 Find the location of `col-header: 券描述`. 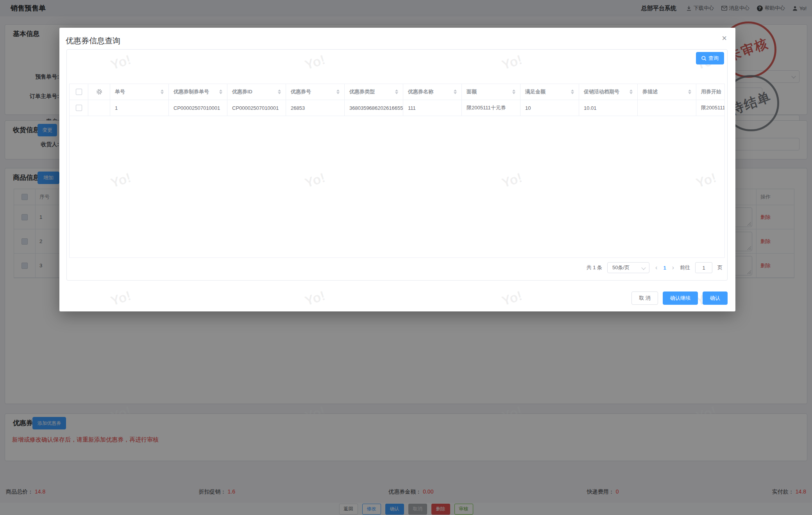

col-header: 券描述 is located at coordinates (667, 92).